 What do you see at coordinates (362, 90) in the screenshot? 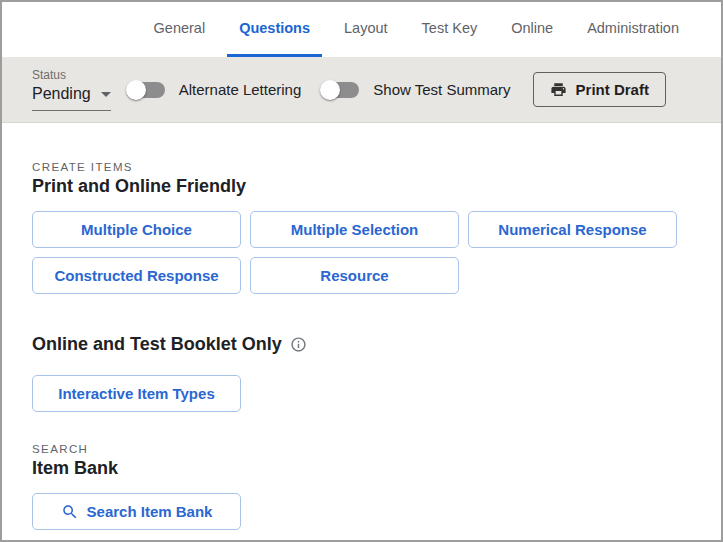
I see `questions-toolbar: Status Pending Alternate Lettering Show …` at bounding box center [362, 90].